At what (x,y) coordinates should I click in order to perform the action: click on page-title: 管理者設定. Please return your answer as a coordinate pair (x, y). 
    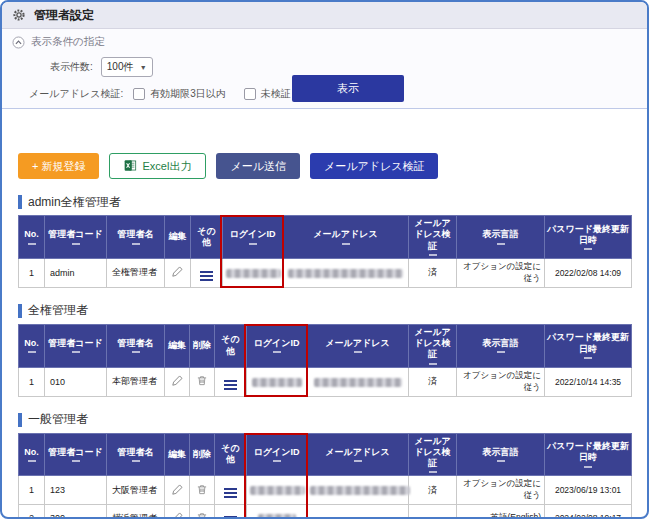
    Looking at the image, I should click on (64, 16).